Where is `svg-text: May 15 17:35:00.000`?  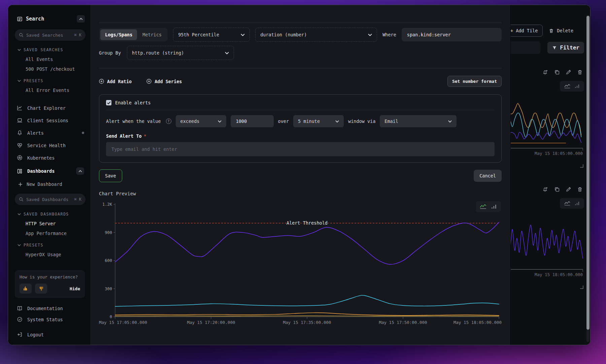 svg-text: May 15 17:35:00.000 is located at coordinates (307, 323).